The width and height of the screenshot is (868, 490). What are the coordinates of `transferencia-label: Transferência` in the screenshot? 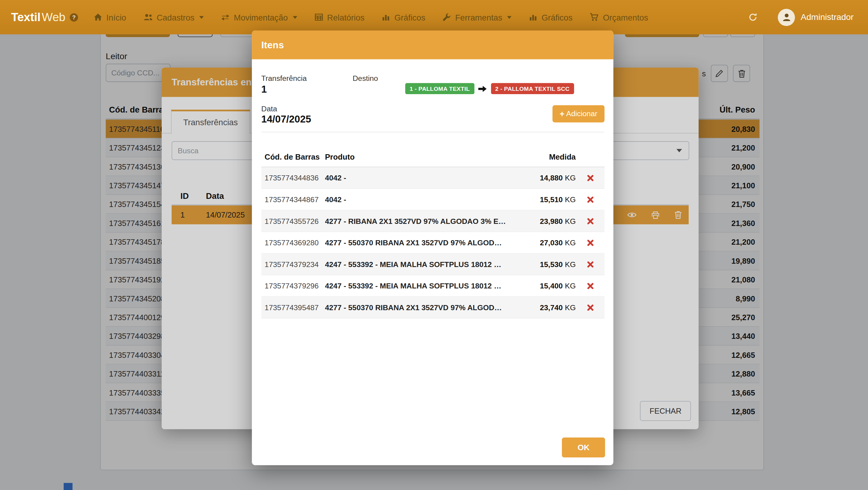 It's located at (284, 78).